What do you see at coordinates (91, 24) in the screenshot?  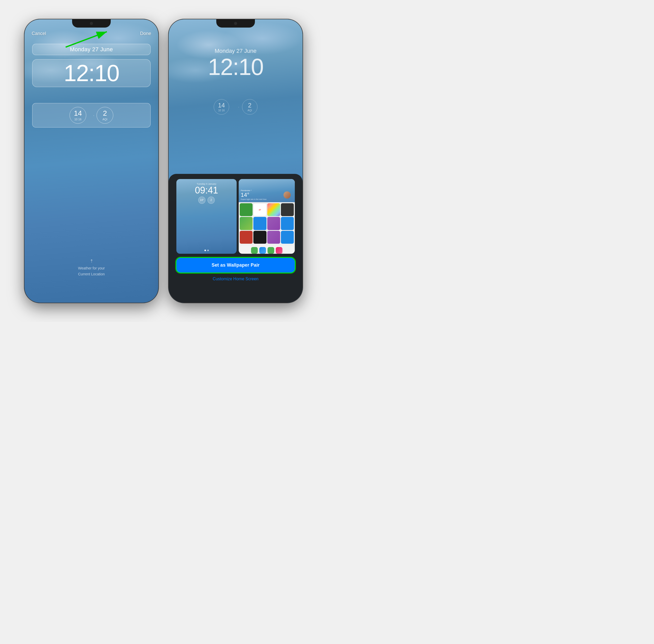 I see `camera-dot` at bounding box center [91, 24].